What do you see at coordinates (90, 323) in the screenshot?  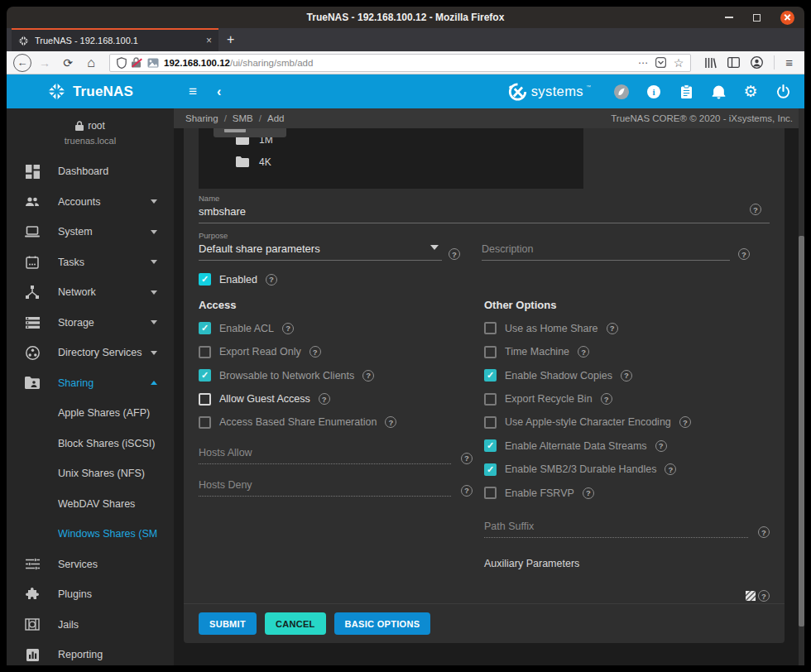 I see `sidebar-item-storage: Storage` at bounding box center [90, 323].